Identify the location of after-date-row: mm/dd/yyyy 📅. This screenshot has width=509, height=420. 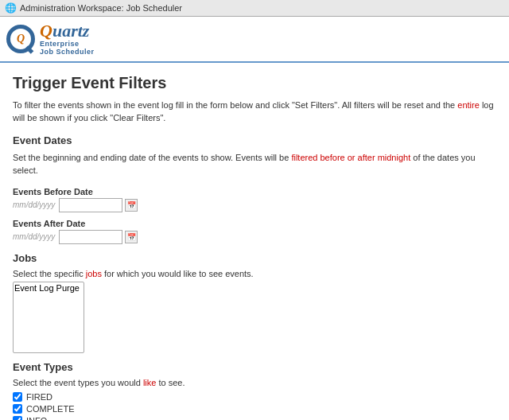
(254, 237).